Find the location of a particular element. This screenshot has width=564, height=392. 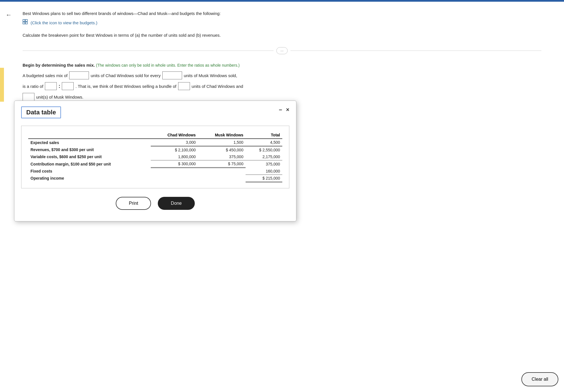

print-button: Print is located at coordinates (133, 203).